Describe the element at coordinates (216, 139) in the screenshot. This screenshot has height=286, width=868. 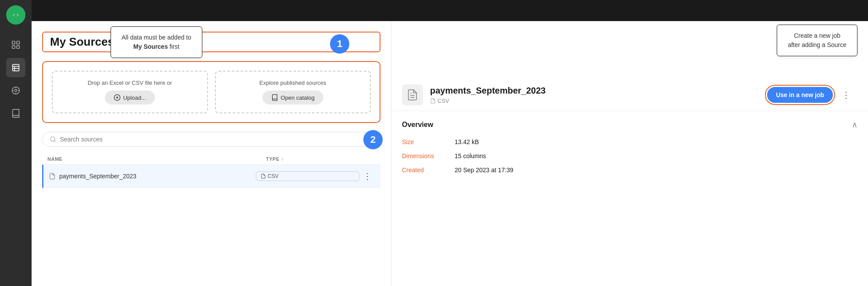
I see `search-input` at that location.